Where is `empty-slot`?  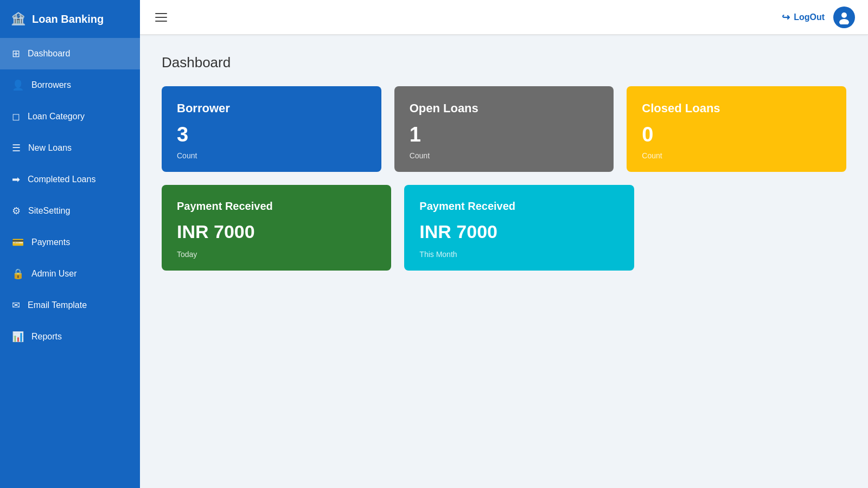 empty-slot is located at coordinates (746, 228).